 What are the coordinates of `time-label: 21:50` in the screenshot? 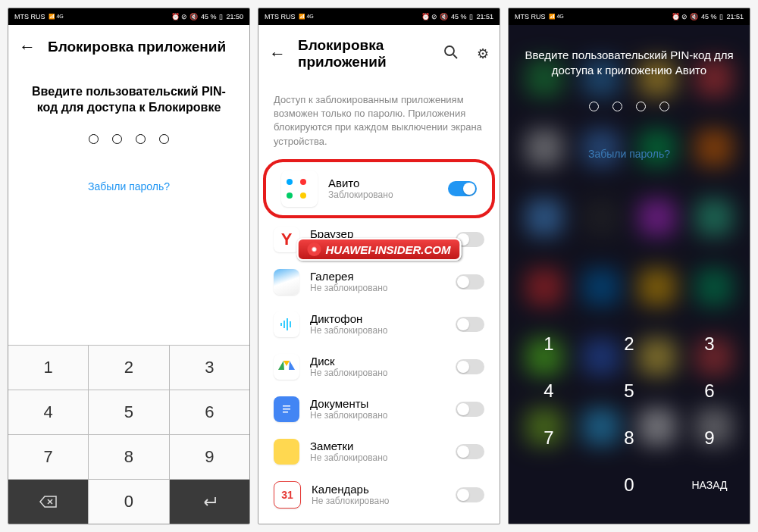 It's located at (235, 17).